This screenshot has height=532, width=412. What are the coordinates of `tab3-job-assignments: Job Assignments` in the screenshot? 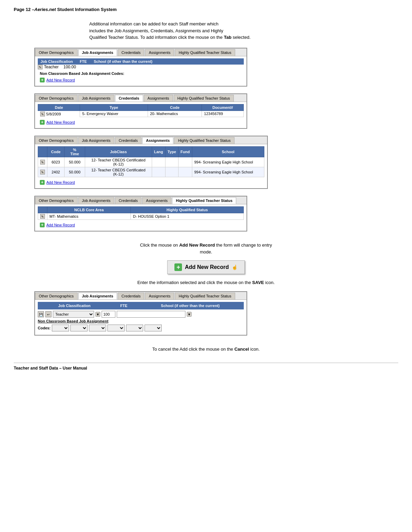 It's located at (96, 140).